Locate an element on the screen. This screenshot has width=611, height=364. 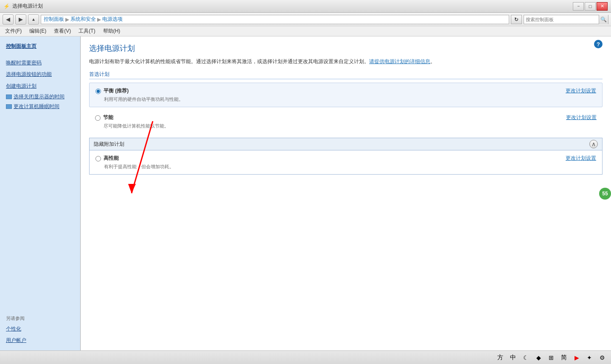
address-path: 控制面板 ▶ 系统和安全 ▶ 电源选项 is located at coordinates (275, 19).